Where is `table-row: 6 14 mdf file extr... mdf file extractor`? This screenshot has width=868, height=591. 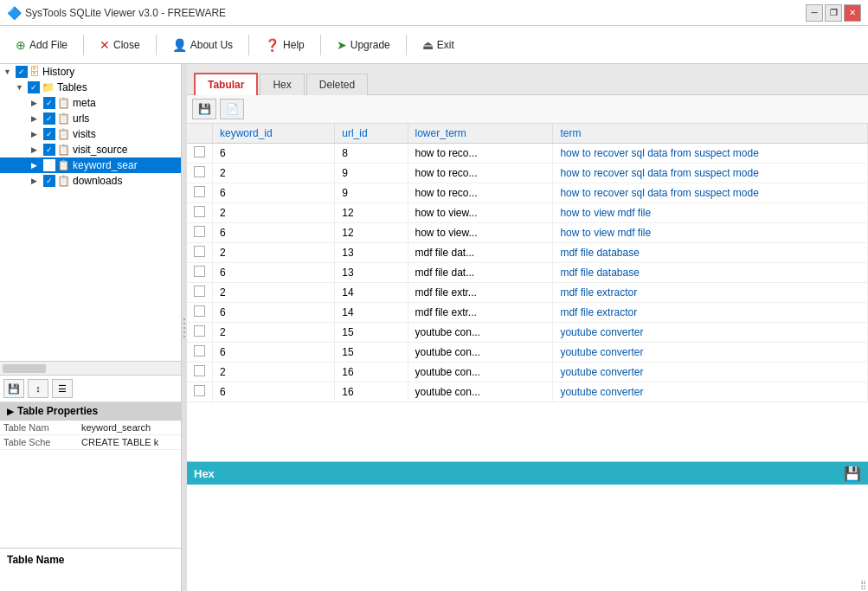
table-row: 6 14 mdf file extr... mdf file extractor is located at coordinates (528, 313).